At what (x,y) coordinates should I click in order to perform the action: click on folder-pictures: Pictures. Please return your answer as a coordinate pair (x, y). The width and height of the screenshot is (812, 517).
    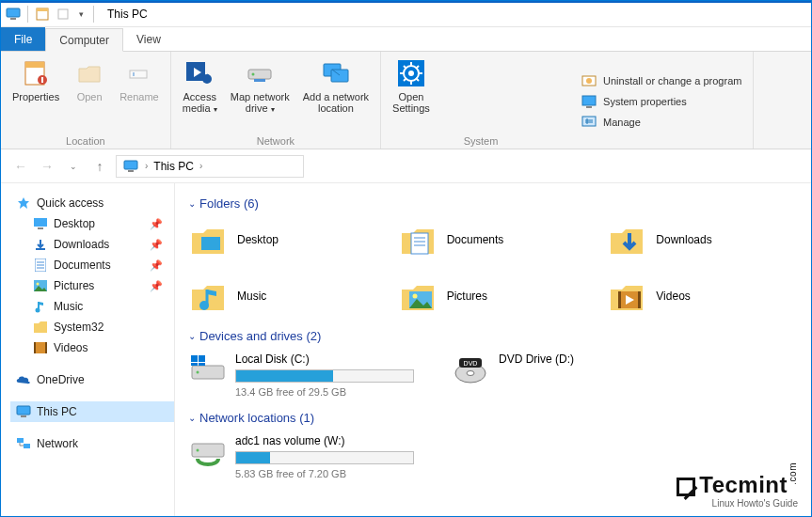
    Looking at the image, I should click on (493, 296).